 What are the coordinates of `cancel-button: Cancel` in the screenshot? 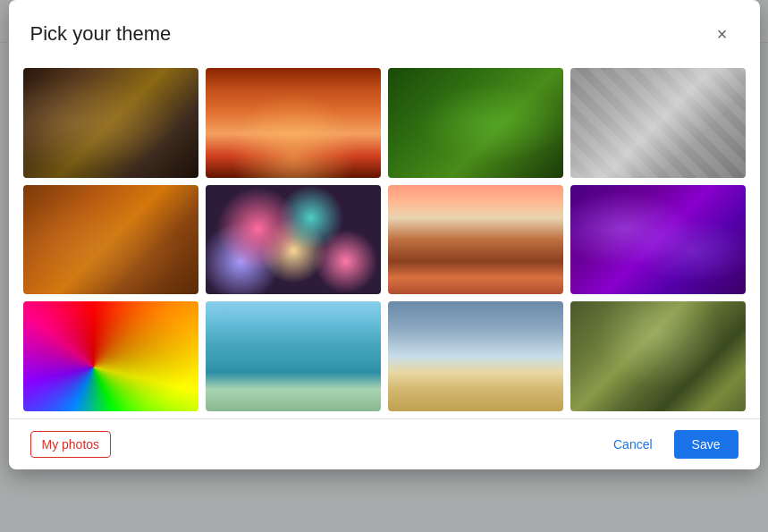 It's located at (633, 444).